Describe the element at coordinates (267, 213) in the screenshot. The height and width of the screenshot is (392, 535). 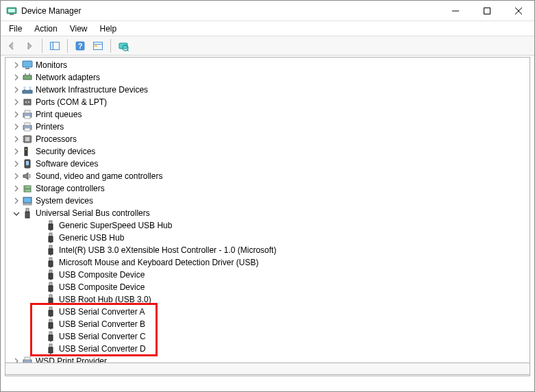
I see `tree-node: Universal Serial Bus controllers` at that location.